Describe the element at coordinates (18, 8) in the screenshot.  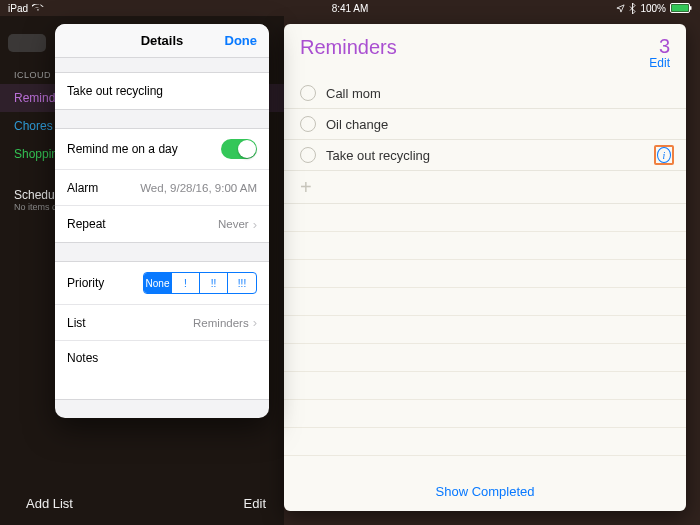
I see `device-label: iPad` at that location.